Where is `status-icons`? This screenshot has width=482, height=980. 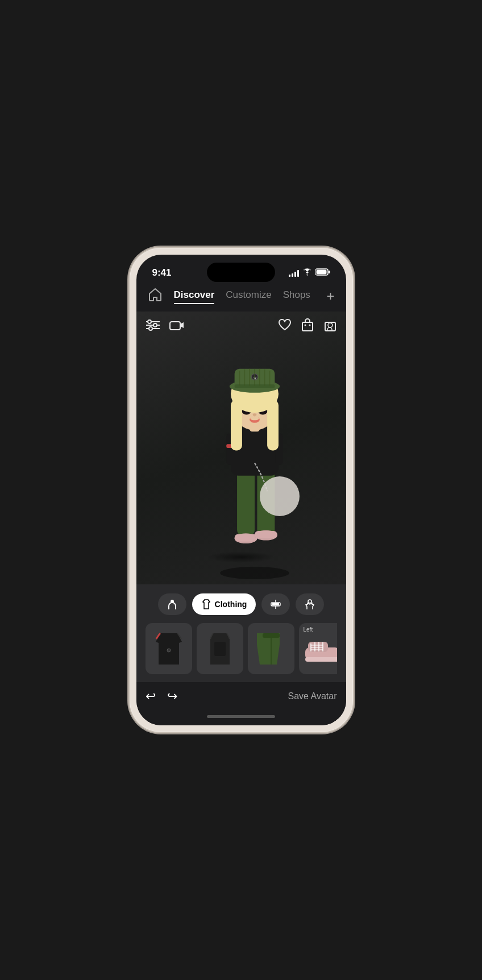 status-icons is located at coordinates (309, 273).